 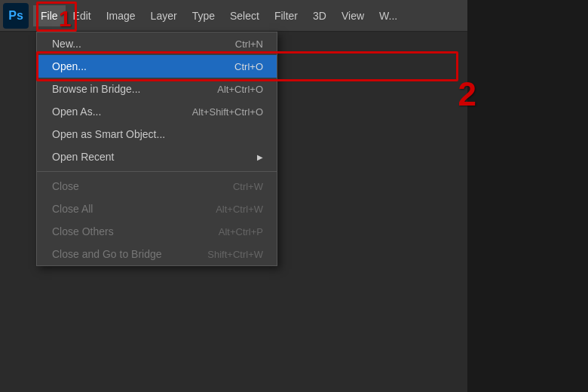 I want to click on menu-window: W..., so click(x=388, y=16).